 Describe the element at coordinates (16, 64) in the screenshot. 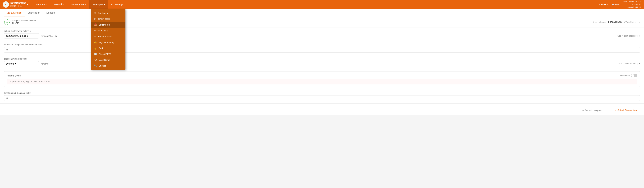

I see `proposal-pallet-dropdown-icon: ▾` at that location.